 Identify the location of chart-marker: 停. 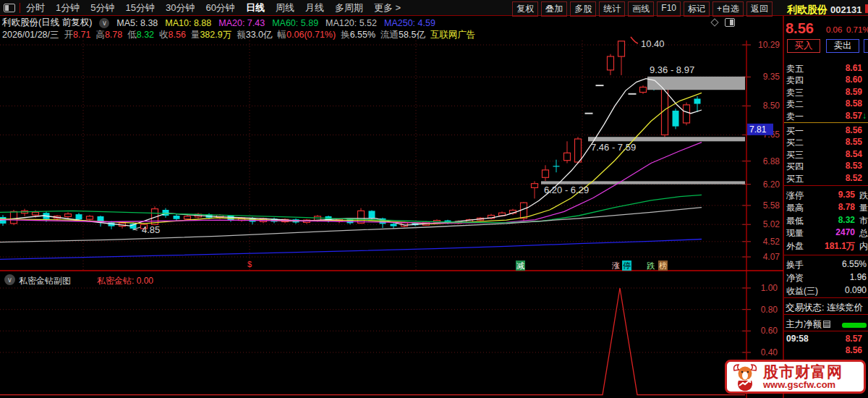
(626, 266).